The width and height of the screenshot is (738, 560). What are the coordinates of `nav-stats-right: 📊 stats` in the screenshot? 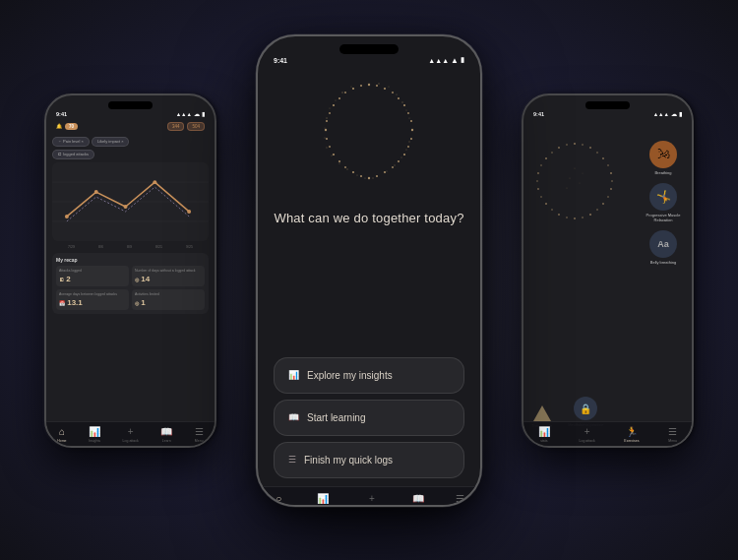 It's located at (544, 435).